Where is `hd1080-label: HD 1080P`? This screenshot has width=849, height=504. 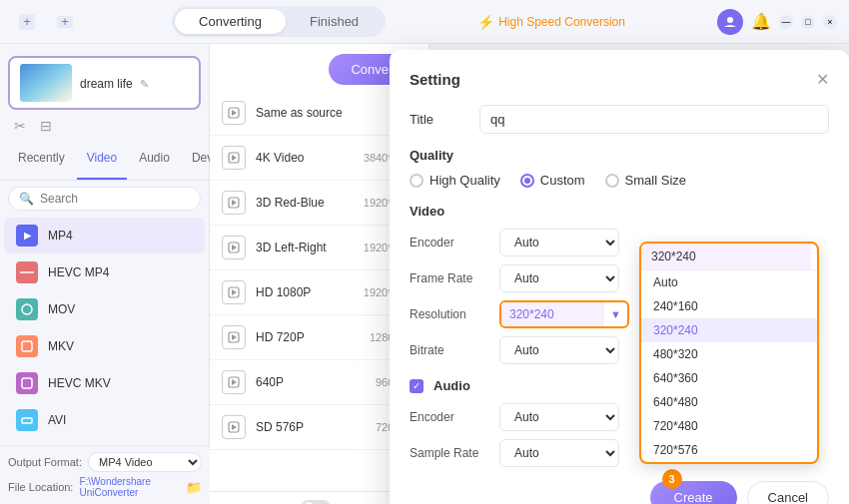 hd1080-label: HD 1080P is located at coordinates (284, 292).